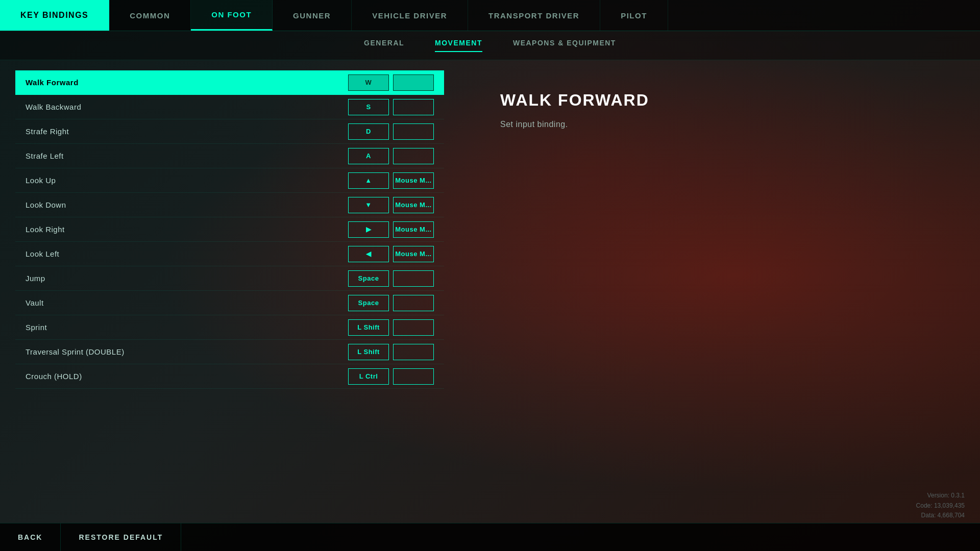  Describe the element at coordinates (369, 230) in the screenshot. I see `key-primary: ▶` at that location.